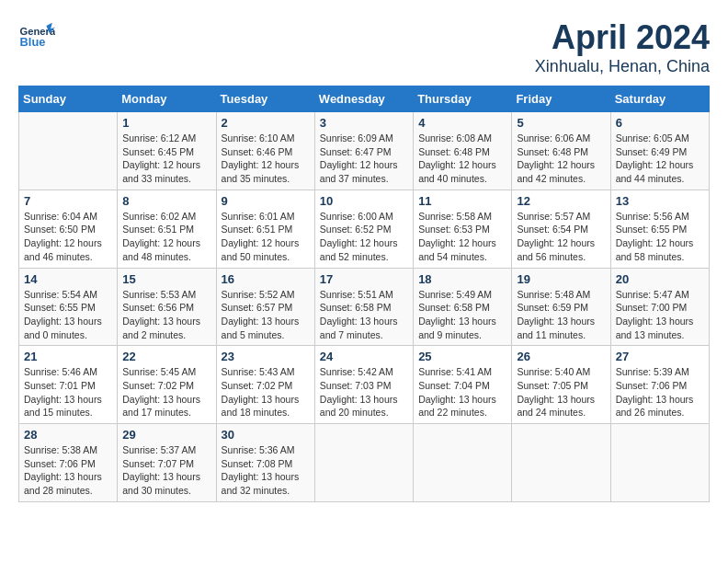 This screenshot has height=563, width=728. What do you see at coordinates (462, 315) in the screenshot?
I see `day-info: Sunrise: 5:49 AM Sunset: 6:58 PM Dayligh…` at bounding box center [462, 315].